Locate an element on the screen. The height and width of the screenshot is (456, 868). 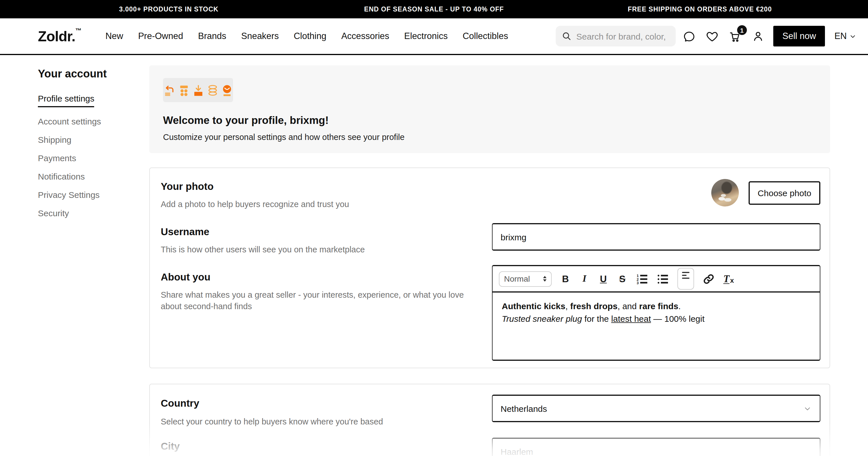
header: Zoldr.™ New Pre-Owned Brands Sneakers Cl… is located at coordinates (434, 37).